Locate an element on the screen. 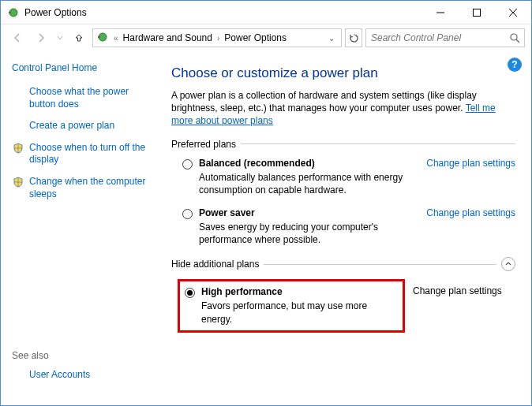 The height and width of the screenshot is (406, 532). recent-dropdown is located at coordinates (60, 38).